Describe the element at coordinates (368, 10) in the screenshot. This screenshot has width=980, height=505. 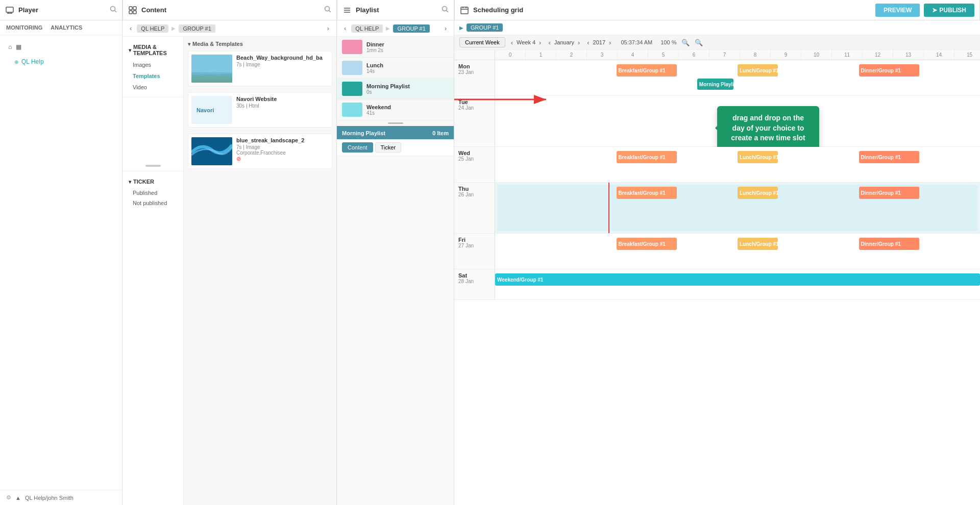
I see `playlist-title: Playlist` at that location.